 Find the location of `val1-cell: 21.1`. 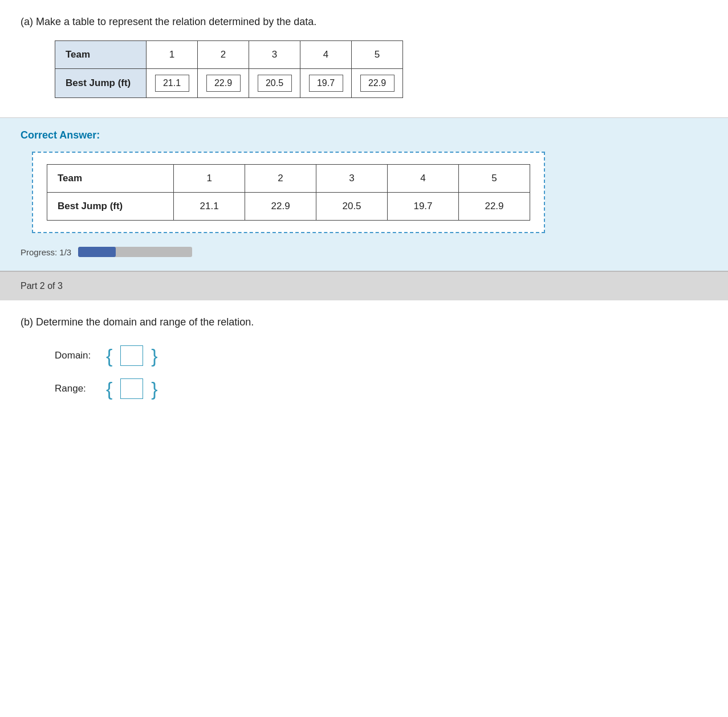

val1-cell: 21.1 is located at coordinates (172, 83).